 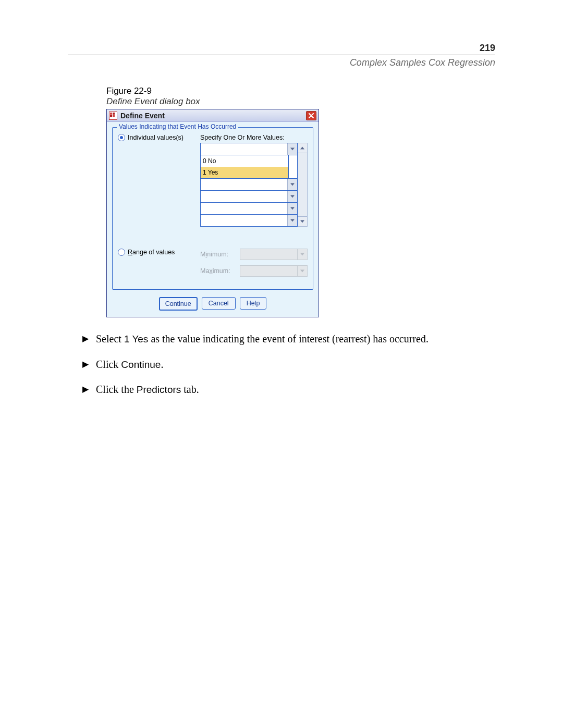 What do you see at coordinates (219, 303) in the screenshot?
I see `cancel-button: Cancel` at bounding box center [219, 303].